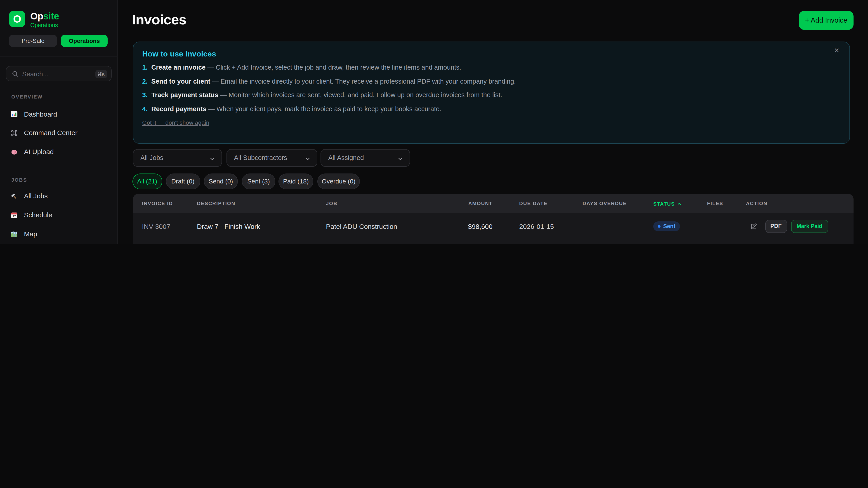  What do you see at coordinates (14, 216) in the screenshot?
I see `svg-text: 17` at bounding box center [14, 216].